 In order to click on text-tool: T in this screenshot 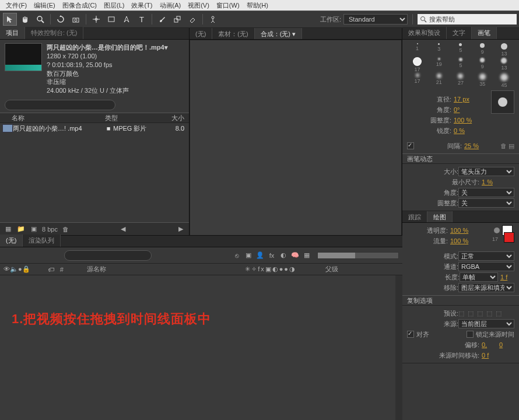, I will do `click(142, 19)`.